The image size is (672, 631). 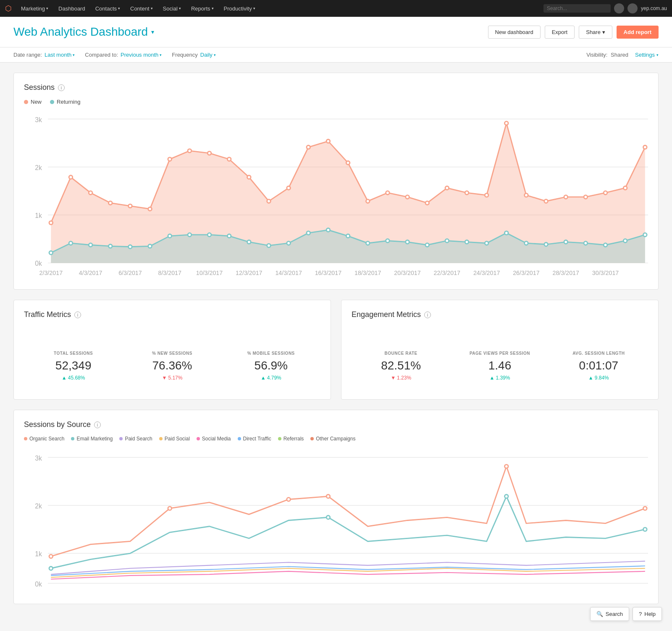 What do you see at coordinates (500, 378) in the screenshot?
I see `metric-change-page-views: ▲ 1.39%` at bounding box center [500, 378].